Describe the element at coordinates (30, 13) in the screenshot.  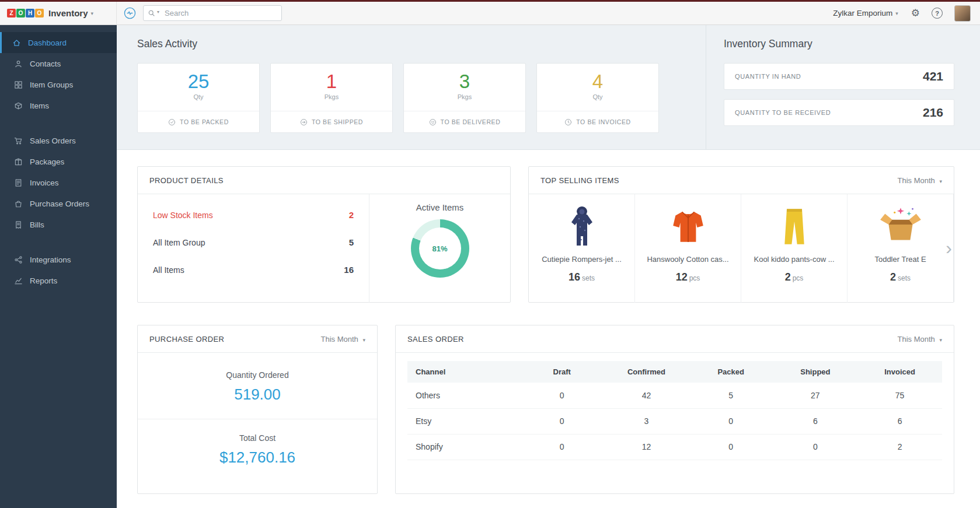
I see `zoho-logo-letter: H` at that location.